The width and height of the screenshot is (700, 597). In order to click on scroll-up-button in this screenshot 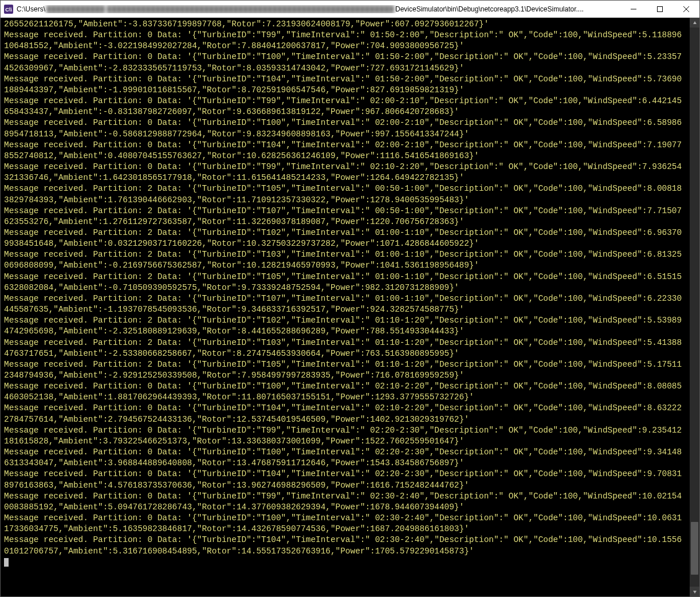, I will do `click(694, 23)`.